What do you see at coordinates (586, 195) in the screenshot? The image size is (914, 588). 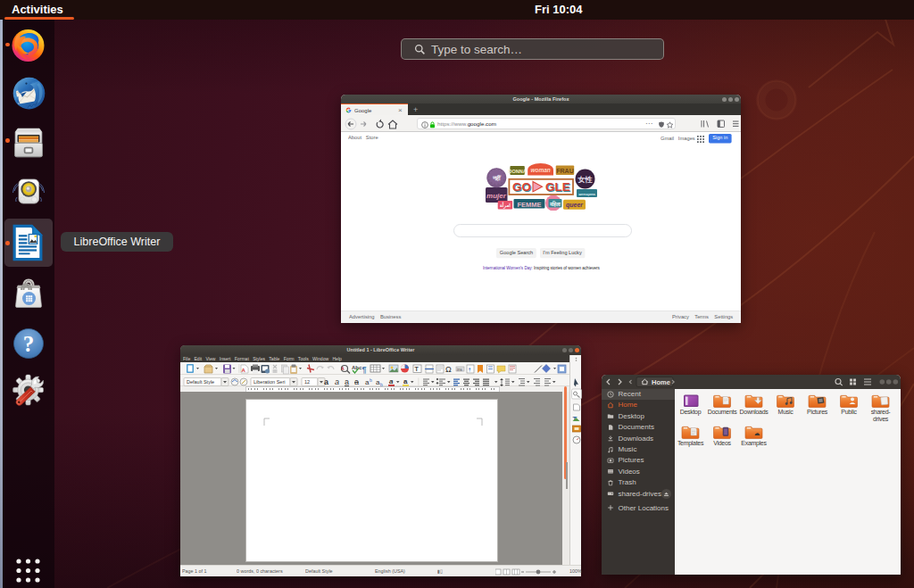 I see `svg-text: женщина` at bounding box center [586, 195].